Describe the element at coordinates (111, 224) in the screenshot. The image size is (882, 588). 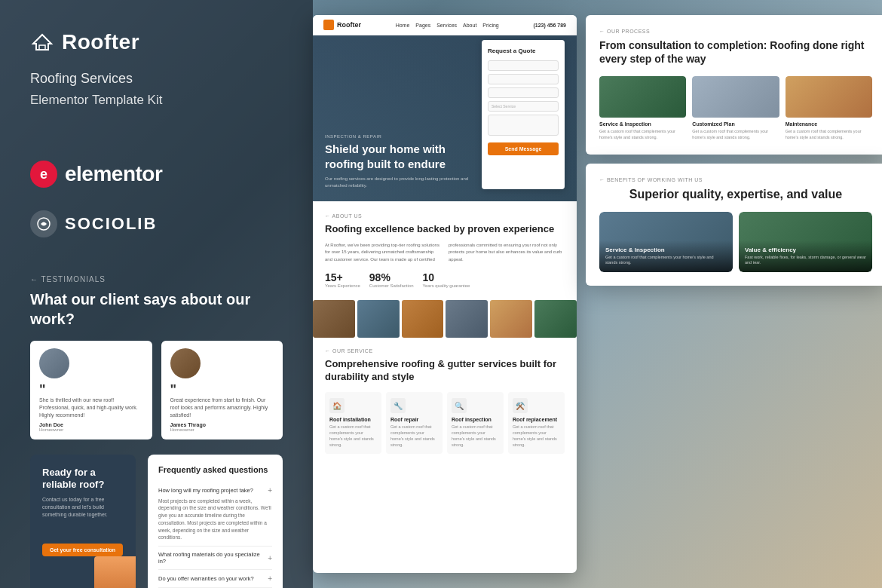
I see `sociolib-text: SOCIOLIB` at that location.